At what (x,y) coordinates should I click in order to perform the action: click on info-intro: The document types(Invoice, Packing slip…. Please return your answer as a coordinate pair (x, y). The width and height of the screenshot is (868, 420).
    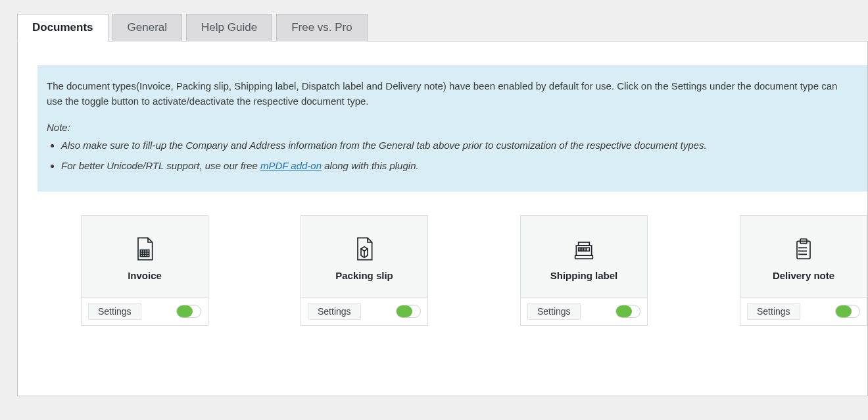
    Looking at the image, I should click on (450, 93).